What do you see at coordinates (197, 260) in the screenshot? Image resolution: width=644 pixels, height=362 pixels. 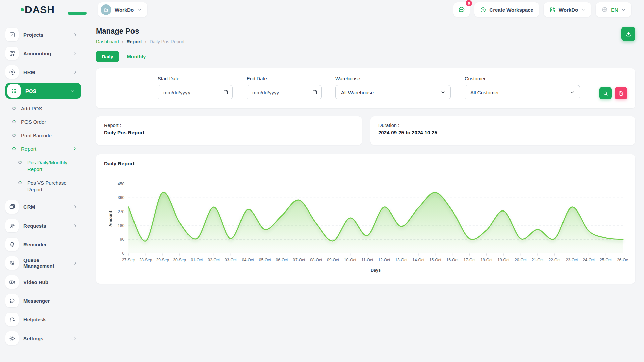 I see `svg-text: 01-Oct` at bounding box center [197, 260].